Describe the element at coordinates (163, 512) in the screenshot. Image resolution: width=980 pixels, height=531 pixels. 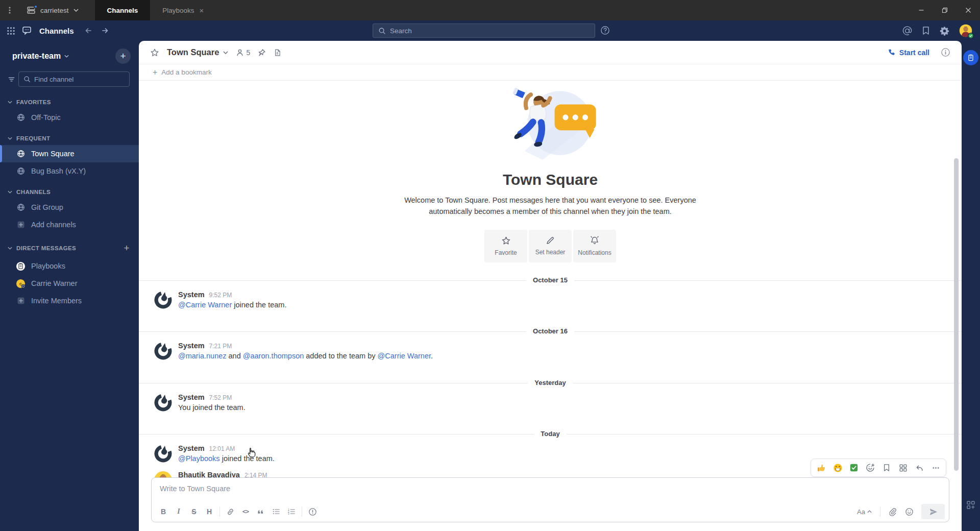
I see `bold-button: B` at that location.